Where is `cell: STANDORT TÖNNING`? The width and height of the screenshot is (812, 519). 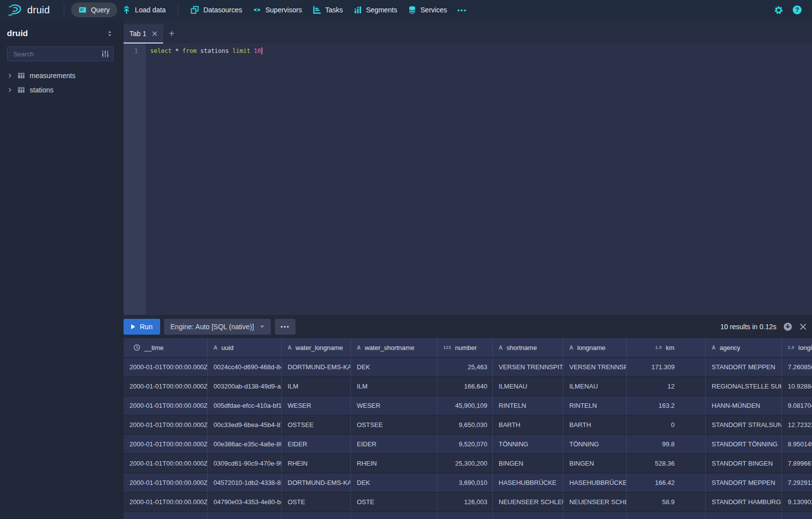 cell: STANDORT TÖNNING is located at coordinates (744, 444).